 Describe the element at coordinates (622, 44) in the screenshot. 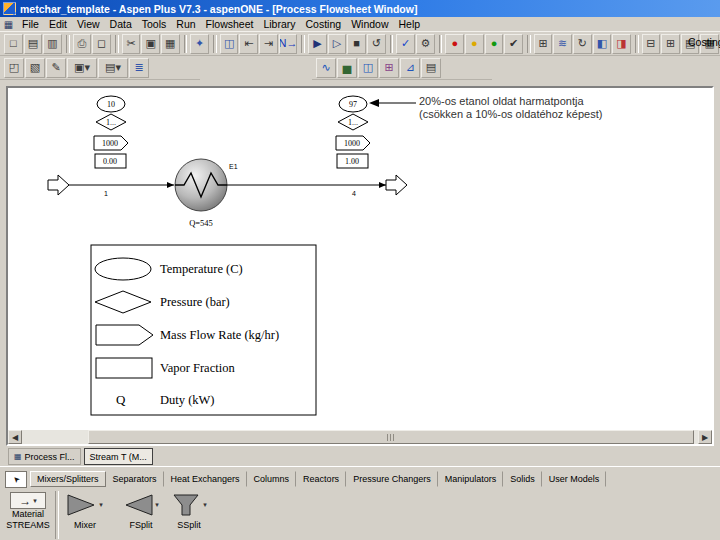

I see `economics-icon: ◨` at that location.